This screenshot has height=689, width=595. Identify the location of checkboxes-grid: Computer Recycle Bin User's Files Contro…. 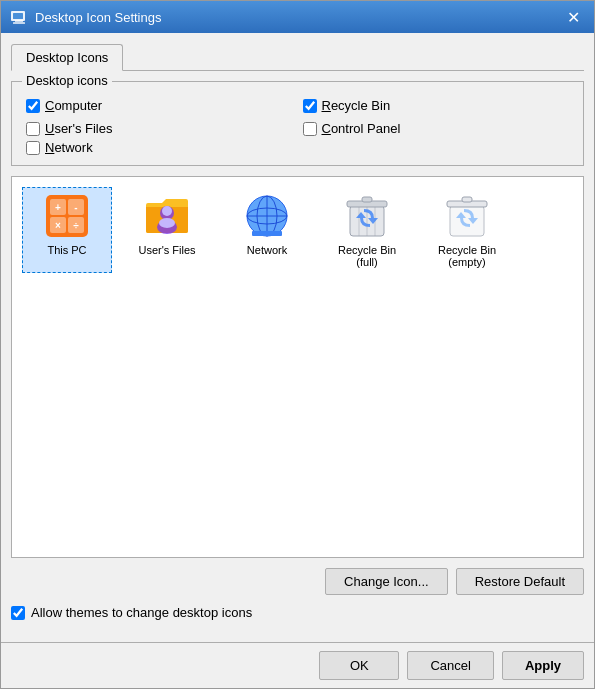
(298, 117).